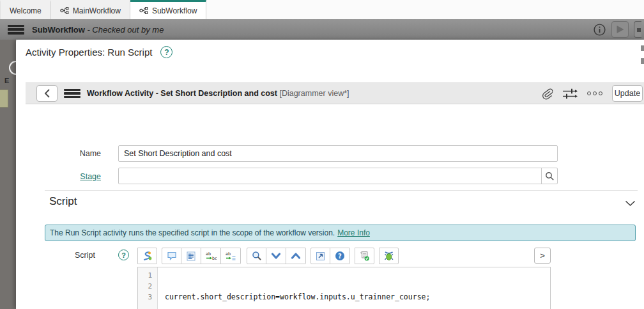  What do you see at coordinates (97, 11) in the screenshot?
I see `tab-mainworkflow-label: MainWorkflow` at bounding box center [97, 11].